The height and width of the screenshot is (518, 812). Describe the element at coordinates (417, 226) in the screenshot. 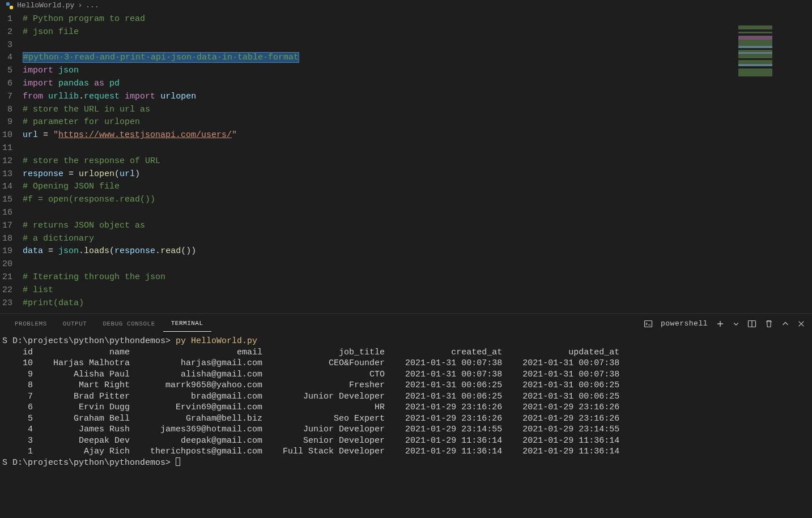

I see `code-line: # returns JSON object as` at that location.